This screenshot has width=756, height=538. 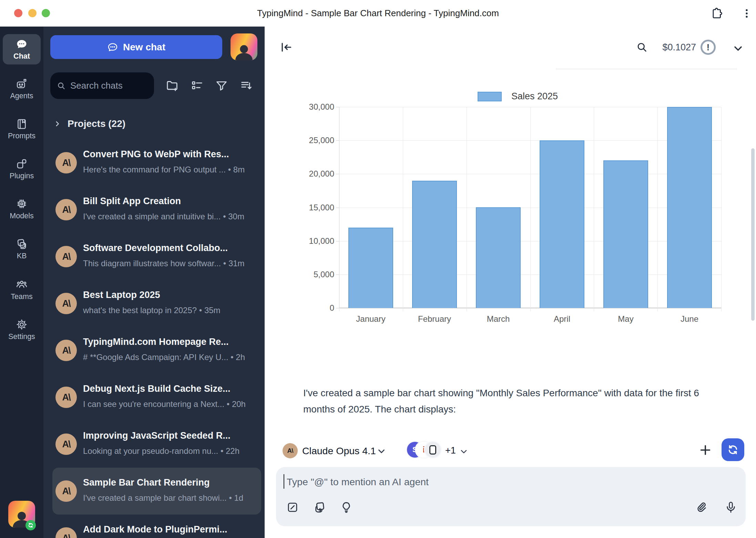 I want to click on chat-list-item: A\ Best Laptop 2025 what's the best lapt…, so click(x=157, y=303).